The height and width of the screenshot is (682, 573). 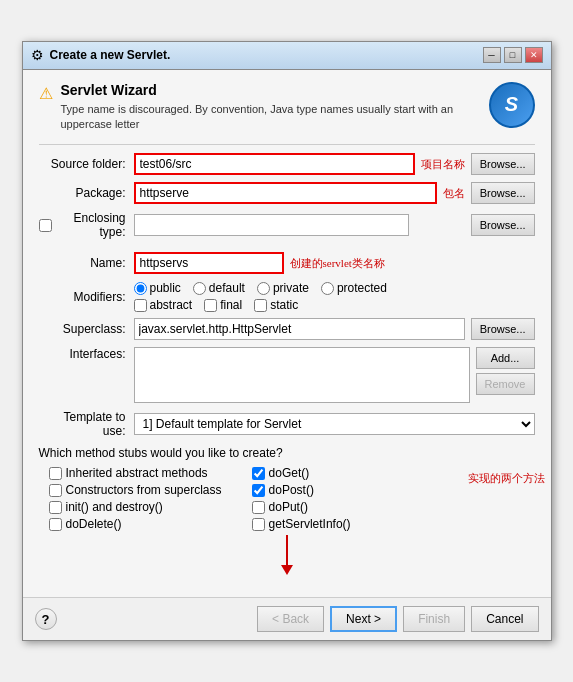 What do you see at coordinates (274, 164) in the screenshot?
I see `source-folder-input` at bounding box center [274, 164].